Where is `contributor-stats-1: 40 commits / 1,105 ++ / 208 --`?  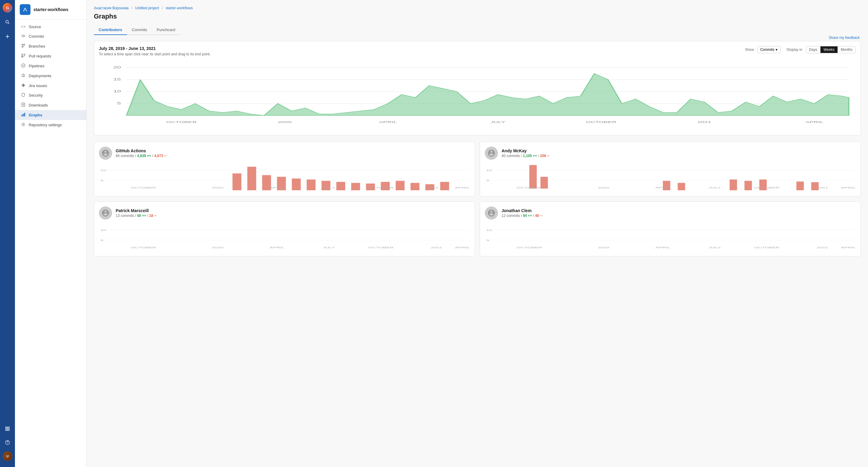
contributor-stats-1: 40 commits / 1,105 ++ / 208 -- is located at coordinates (525, 156).